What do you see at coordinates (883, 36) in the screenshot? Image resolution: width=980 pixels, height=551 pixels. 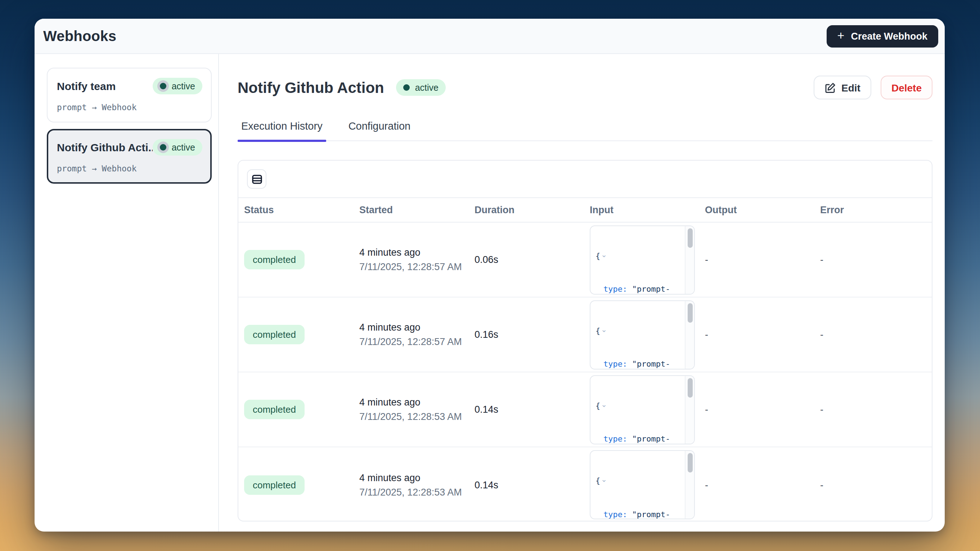 I see `create-webhook-button: + Create Webhook` at bounding box center [883, 36].